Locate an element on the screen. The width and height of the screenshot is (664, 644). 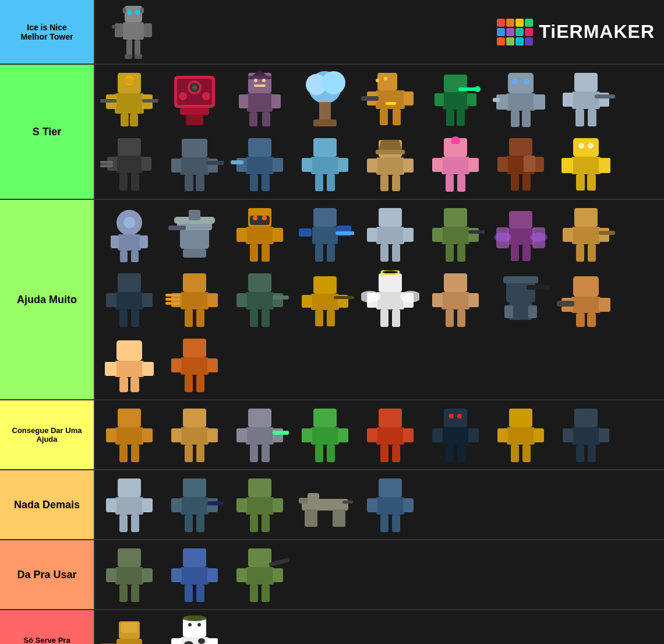
tower-c4 is located at coordinates (325, 505).